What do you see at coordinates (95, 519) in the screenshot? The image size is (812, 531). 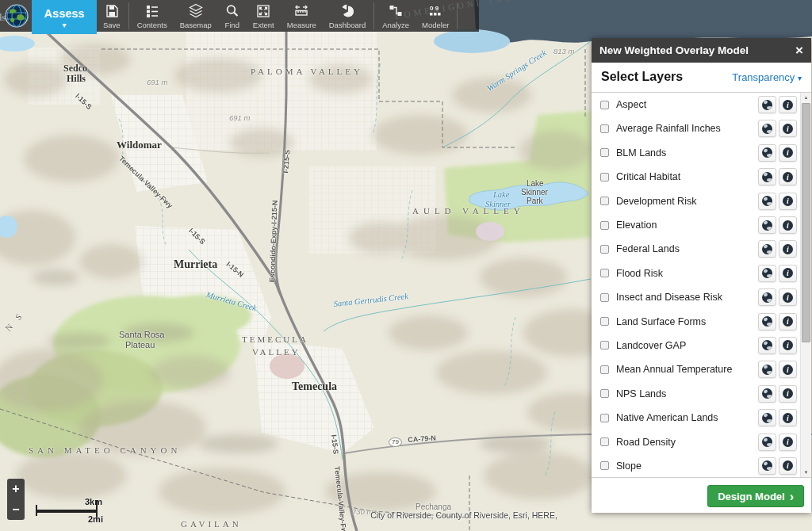 I see `scale-mi-label: 2mi` at bounding box center [95, 519].